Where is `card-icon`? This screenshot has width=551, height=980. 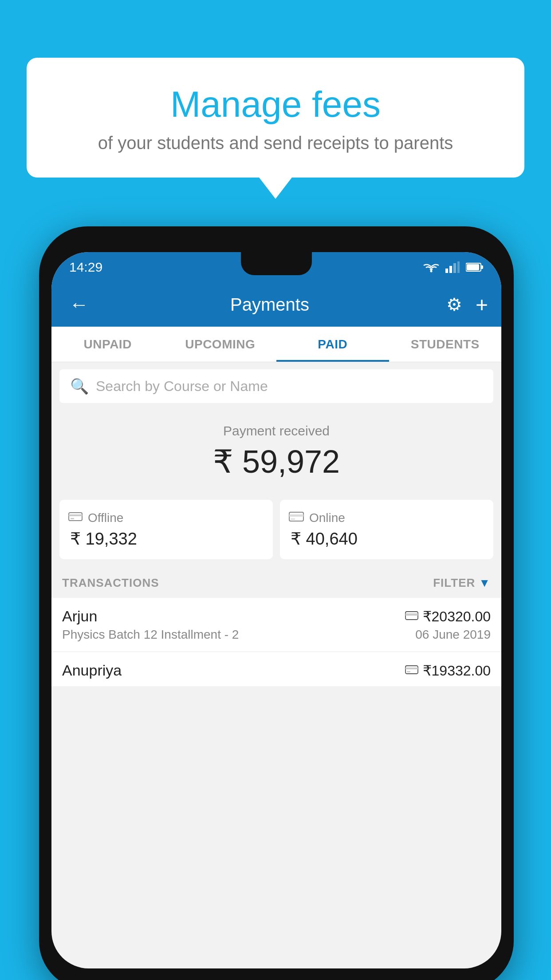
card-icon is located at coordinates (296, 518).